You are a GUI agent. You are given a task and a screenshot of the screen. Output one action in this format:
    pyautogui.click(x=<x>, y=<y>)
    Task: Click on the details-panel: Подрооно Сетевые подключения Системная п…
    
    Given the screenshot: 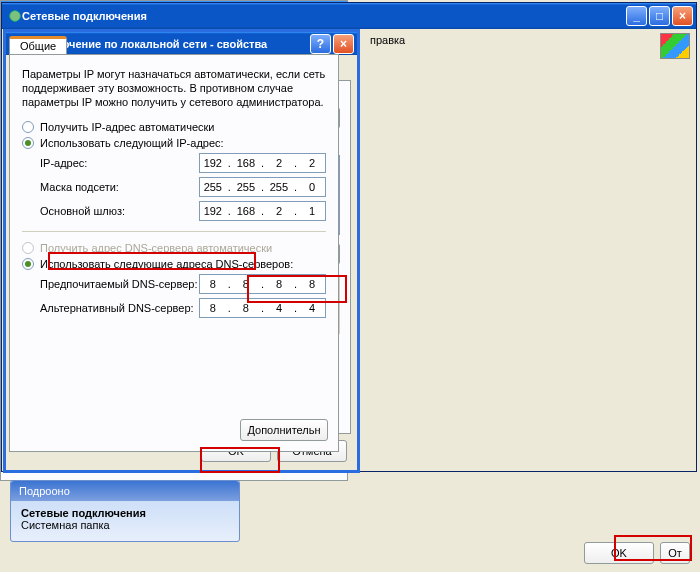 What is the action you would take?
    pyautogui.click(x=125, y=511)
    